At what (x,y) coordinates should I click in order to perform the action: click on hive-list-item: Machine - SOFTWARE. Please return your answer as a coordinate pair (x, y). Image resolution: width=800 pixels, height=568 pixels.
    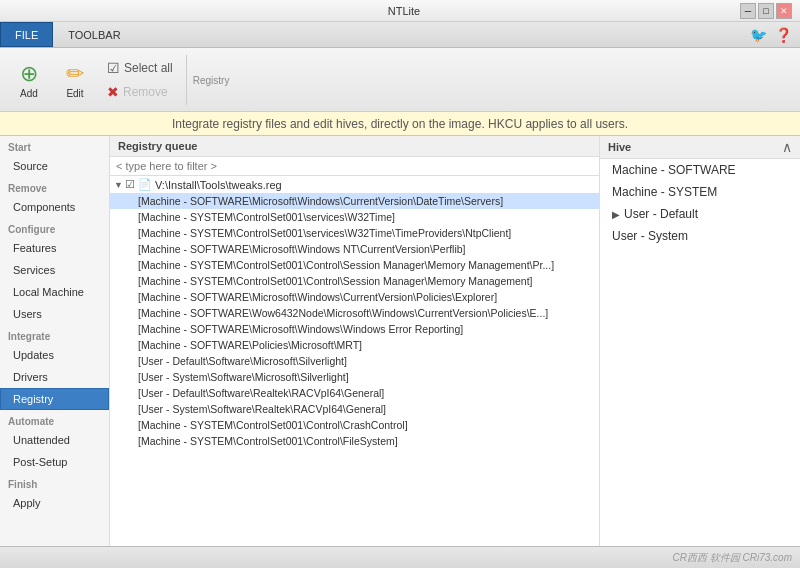
    Looking at the image, I should click on (700, 170).